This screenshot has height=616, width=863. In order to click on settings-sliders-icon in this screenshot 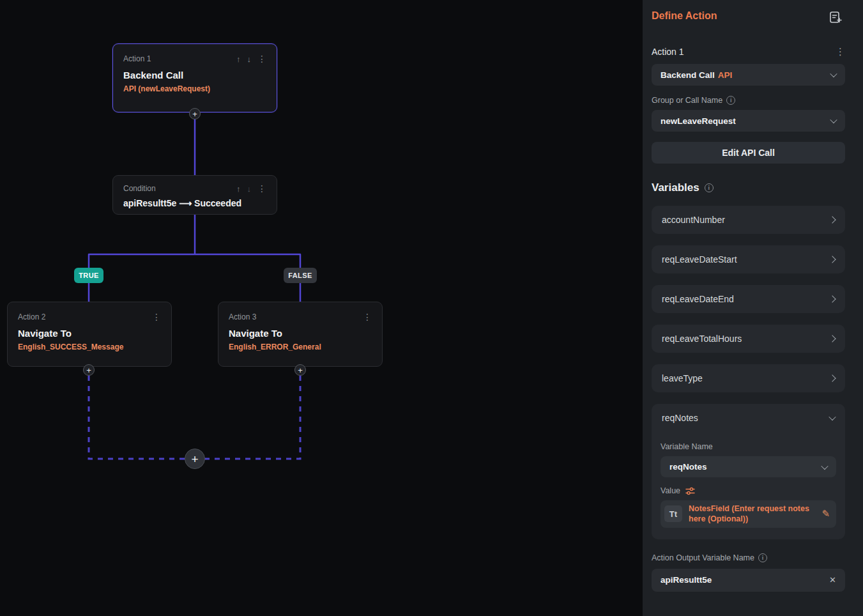, I will do `click(690, 491)`.